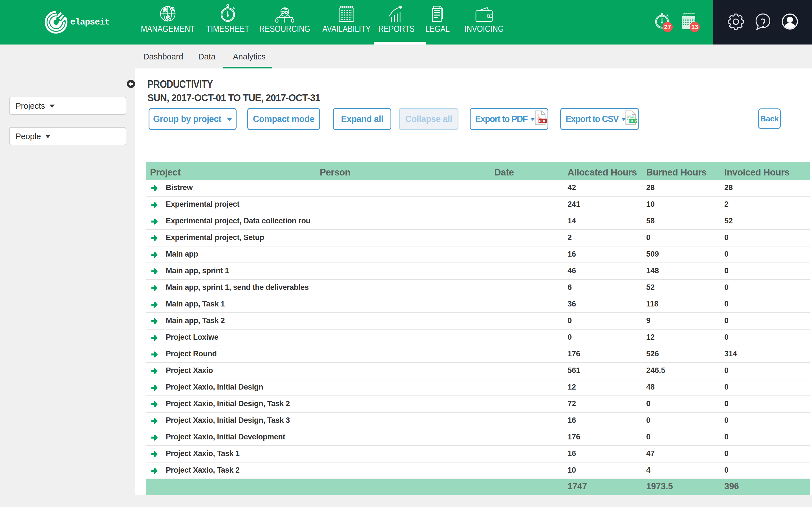 This screenshot has height=507, width=812. Describe the element at coordinates (543, 121) in the screenshot. I see `svg-text: PDF` at that location.